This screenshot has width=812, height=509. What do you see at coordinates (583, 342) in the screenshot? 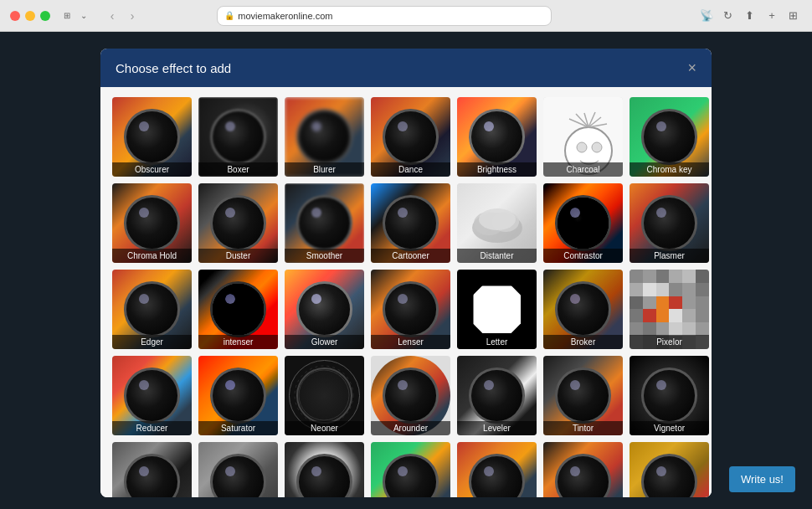
I see `effect-label-broker: Broker` at bounding box center [583, 342].